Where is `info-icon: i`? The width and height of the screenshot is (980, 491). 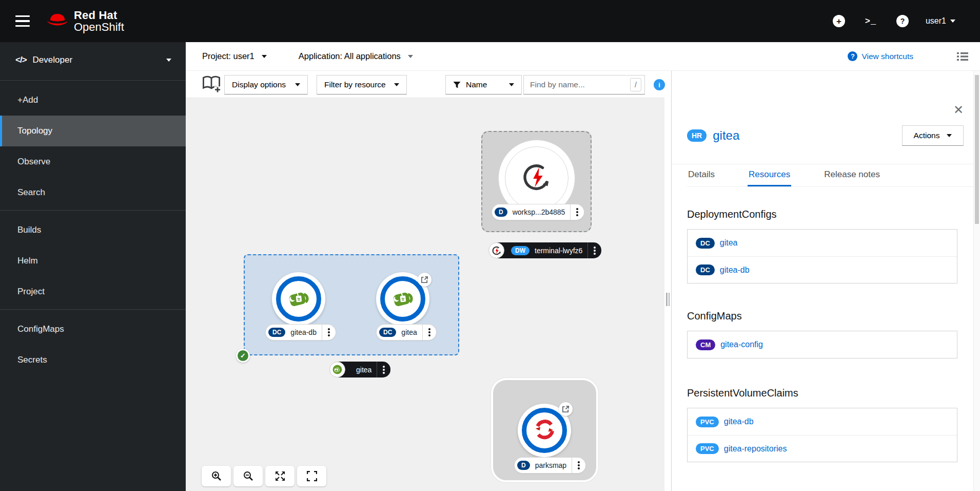 info-icon: i is located at coordinates (659, 85).